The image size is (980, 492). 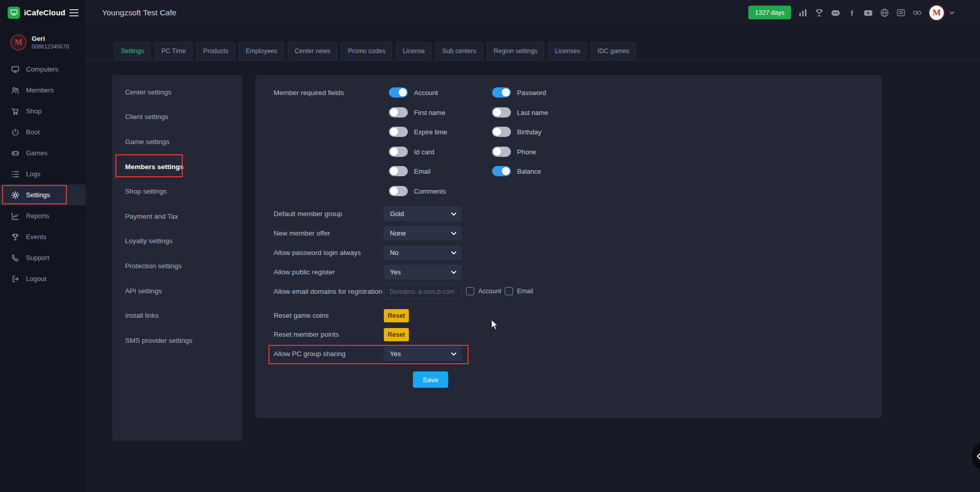 I want to click on checkbox-label: Account, so click(x=490, y=291).